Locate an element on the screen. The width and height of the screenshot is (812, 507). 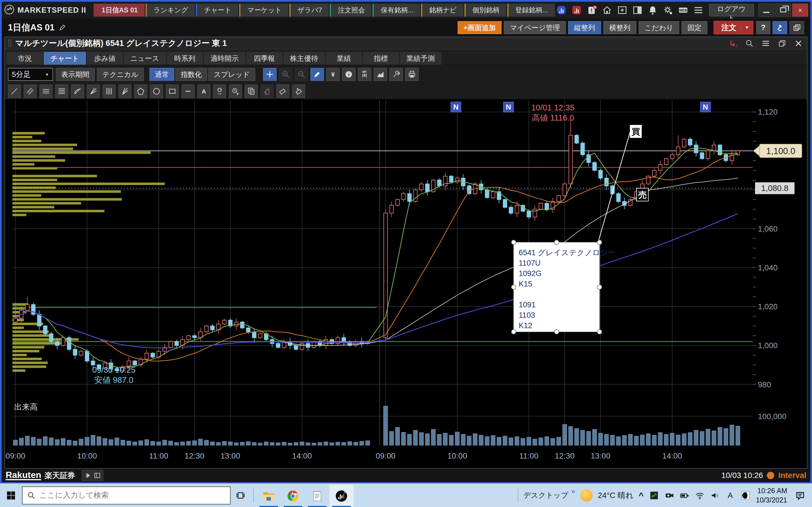
drag-grip-icon is located at coordinates (10, 44).